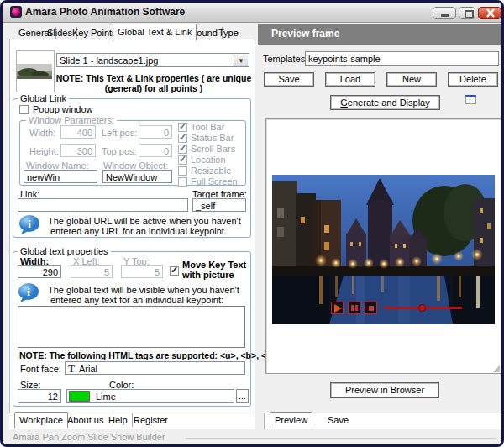 The height and width of the screenshot is (447, 504). Describe the element at coordinates (291, 420) in the screenshot. I see `tab-preview: Preview` at that location.